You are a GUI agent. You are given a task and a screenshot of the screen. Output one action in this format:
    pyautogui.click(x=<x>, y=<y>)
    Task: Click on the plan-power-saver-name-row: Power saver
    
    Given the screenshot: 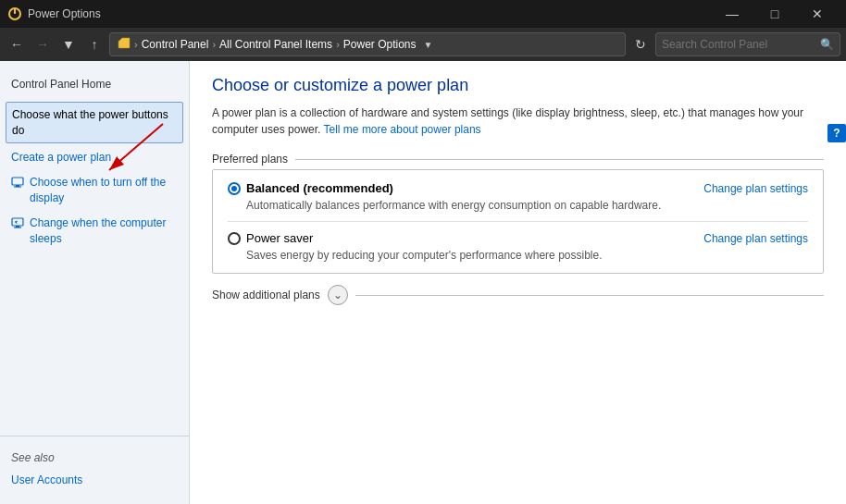 What is the action you would take?
    pyautogui.click(x=270, y=239)
    